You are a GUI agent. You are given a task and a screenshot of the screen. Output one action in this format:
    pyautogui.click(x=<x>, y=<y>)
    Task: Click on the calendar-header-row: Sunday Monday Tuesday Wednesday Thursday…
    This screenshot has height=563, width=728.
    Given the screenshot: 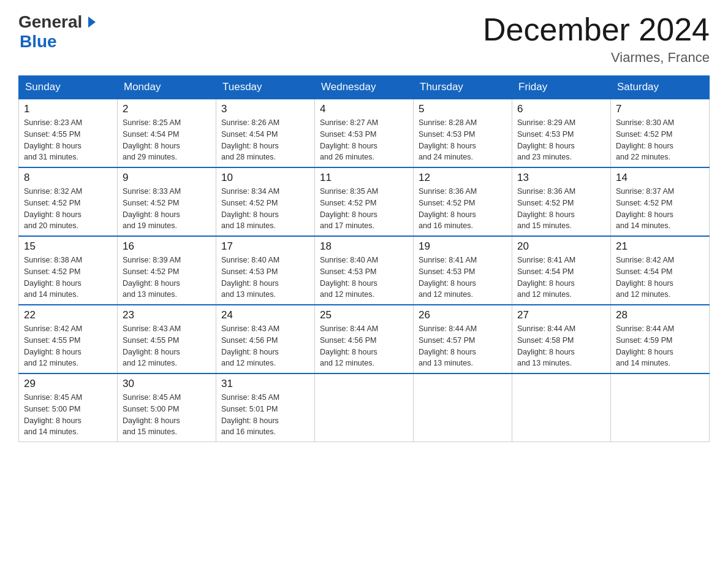 What is the action you would take?
    pyautogui.click(x=364, y=88)
    